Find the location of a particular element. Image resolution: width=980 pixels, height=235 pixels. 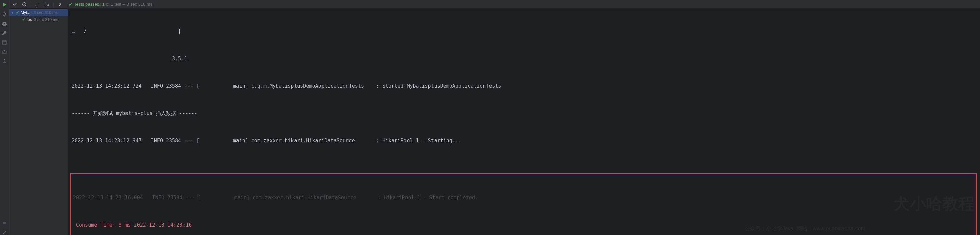

export-icon is located at coordinates (5, 61).